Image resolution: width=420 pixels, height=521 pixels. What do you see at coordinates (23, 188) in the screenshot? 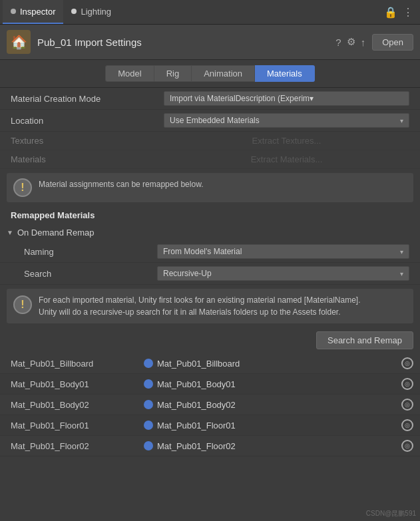
I see `info-icon: !` at bounding box center [23, 188].